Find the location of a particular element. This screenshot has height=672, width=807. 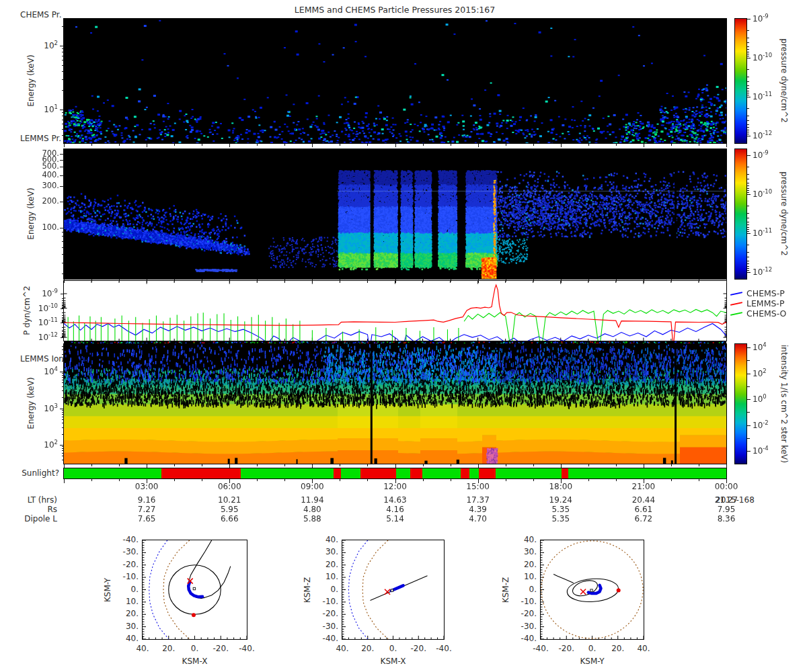

ephemeris-value: 6.61 is located at coordinates (644, 509).